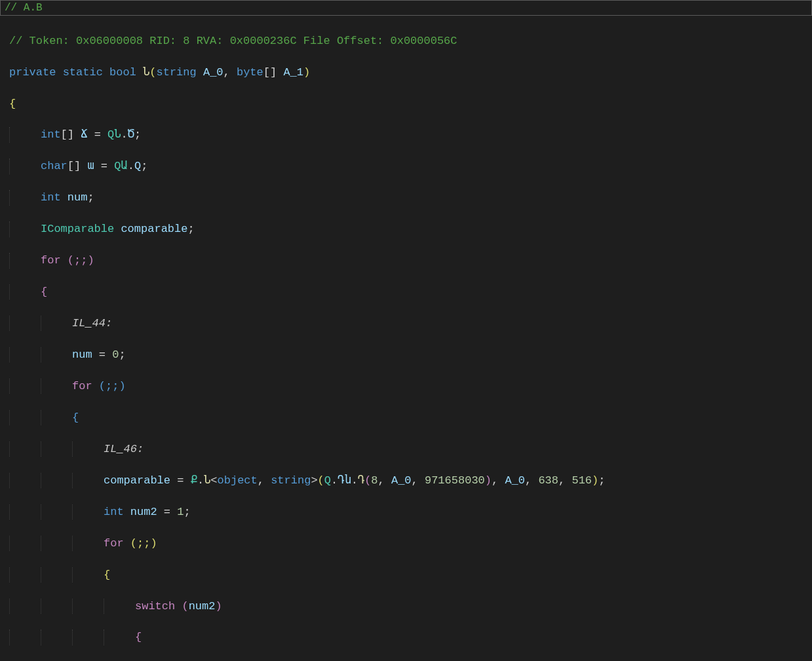  Describe the element at coordinates (33, 72) in the screenshot. I see `keyword: private` at that location.